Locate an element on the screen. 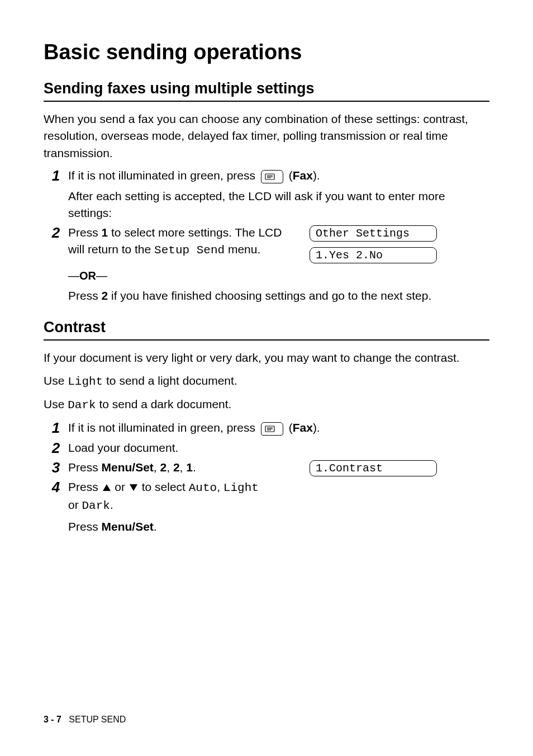 The width and height of the screenshot is (533, 756). footer-label: SETUP SEND is located at coordinates (97, 719).